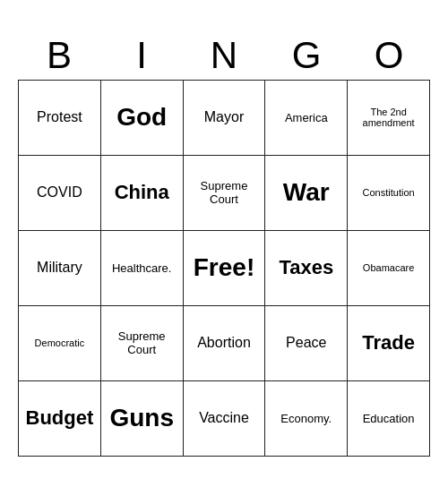 The image size is (448, 487). Describe the element at coordinates (306, 269) in the screenshot. I see `bingo-cell-13: Taxes` at that location.